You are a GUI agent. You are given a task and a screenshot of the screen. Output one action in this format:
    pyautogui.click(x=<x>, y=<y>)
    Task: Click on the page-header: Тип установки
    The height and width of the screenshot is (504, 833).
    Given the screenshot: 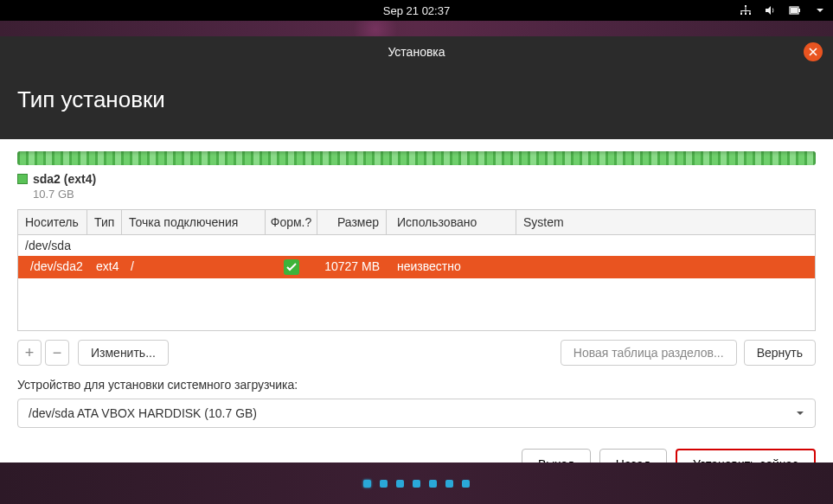 What is the action you would take?
    pyautogui.click(x=417, y=104)
    